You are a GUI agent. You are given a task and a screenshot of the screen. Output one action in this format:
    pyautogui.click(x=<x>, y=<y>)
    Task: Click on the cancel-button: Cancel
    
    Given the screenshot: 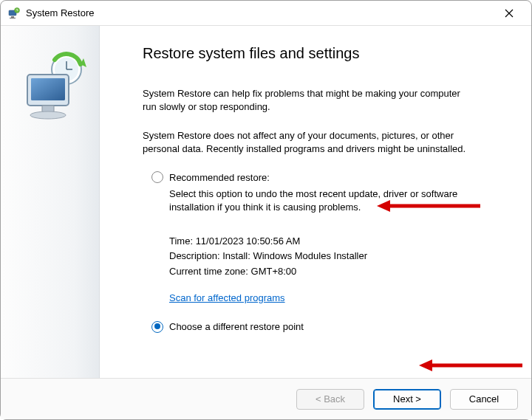 What is the action you would take?
    pyautogui.click(x=484, y=399)
    